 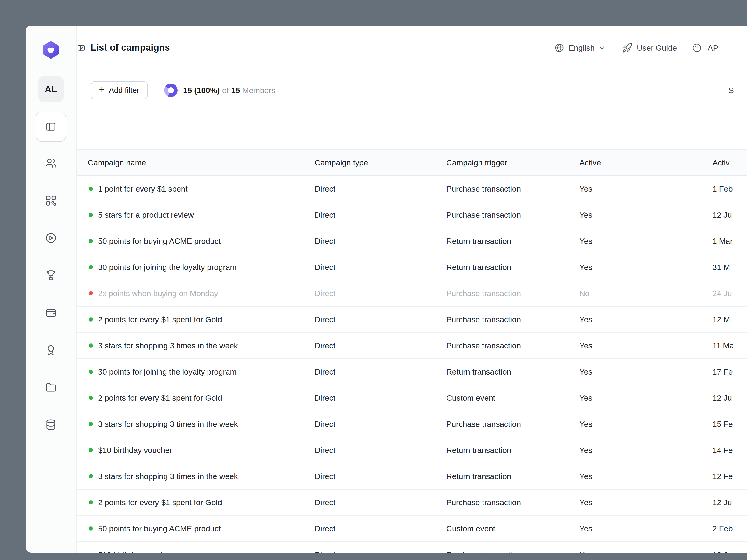 What do you see at coordinates (725, 346) in the screenshot?
I see `active-from-cell: 11 Ma` at bounding box center [725, 346].